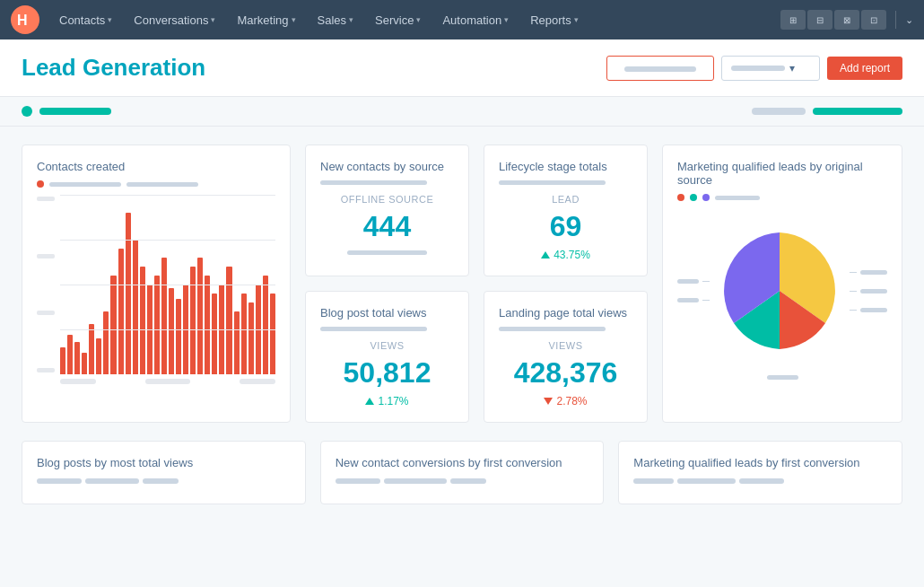  Describe the element at coordinates (782, 173) in the screenshot. I see `mql-title: Marketing qualified leads by original so…` at that location.